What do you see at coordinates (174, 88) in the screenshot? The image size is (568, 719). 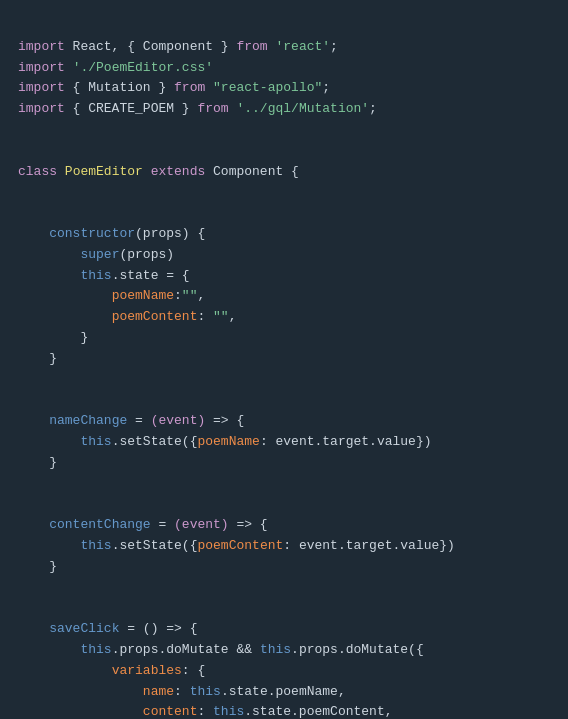 I see `line-3: import { Mutation } from "react-apollo";` at bounding box center [174, 88].